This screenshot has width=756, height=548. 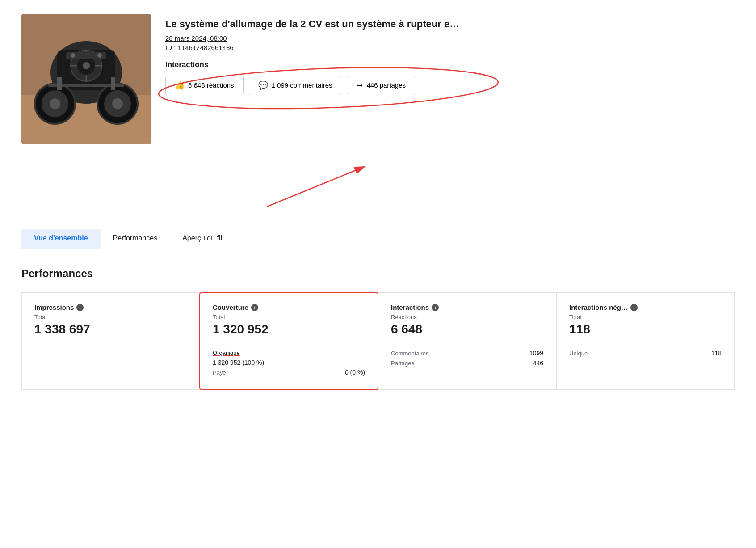 What do you see at coordinates (717, 353) in the screenshot?
I see `unique-value: 118` at bounding box center [717, 353].